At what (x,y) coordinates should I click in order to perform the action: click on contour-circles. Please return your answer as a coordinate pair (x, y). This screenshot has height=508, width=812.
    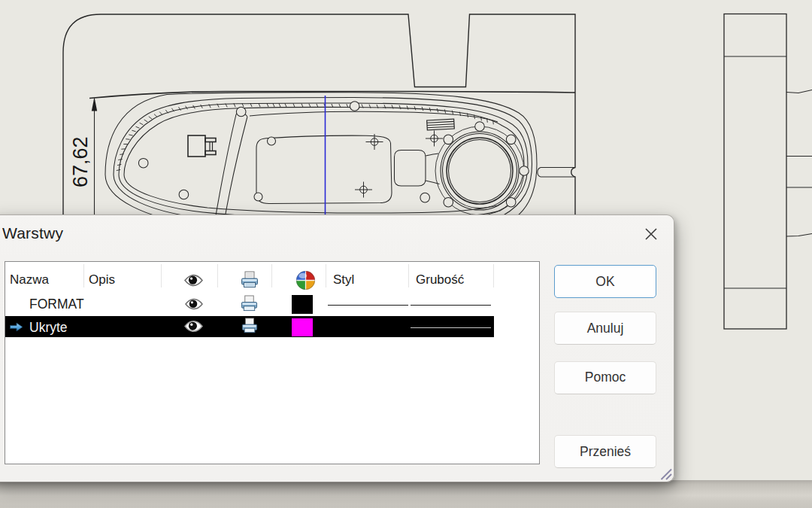
    Looking at the image, I should click on (284, 152).